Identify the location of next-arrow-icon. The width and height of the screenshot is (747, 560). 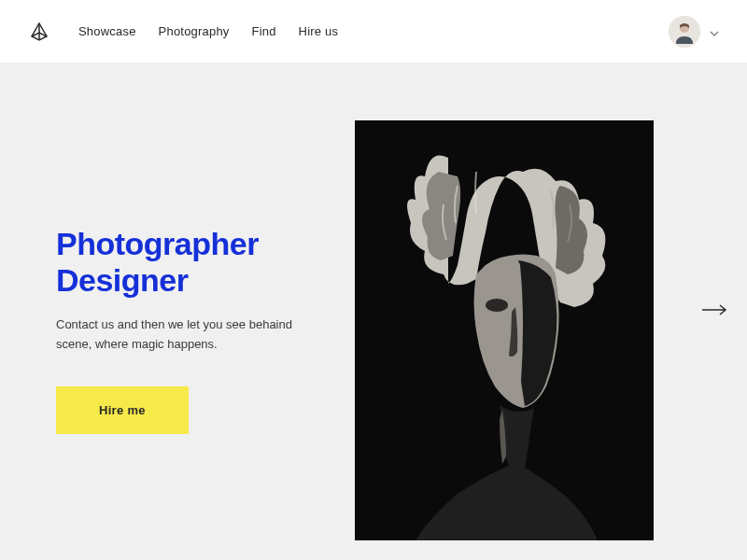
(715, 312).